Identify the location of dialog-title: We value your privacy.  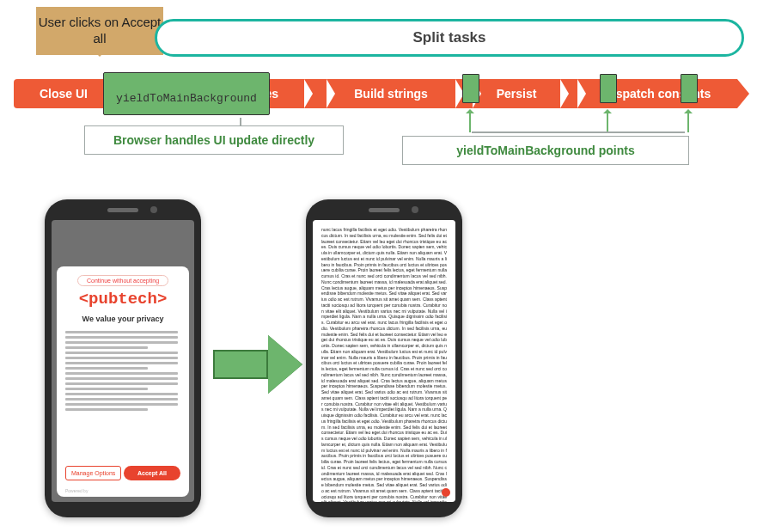
(123, 319).